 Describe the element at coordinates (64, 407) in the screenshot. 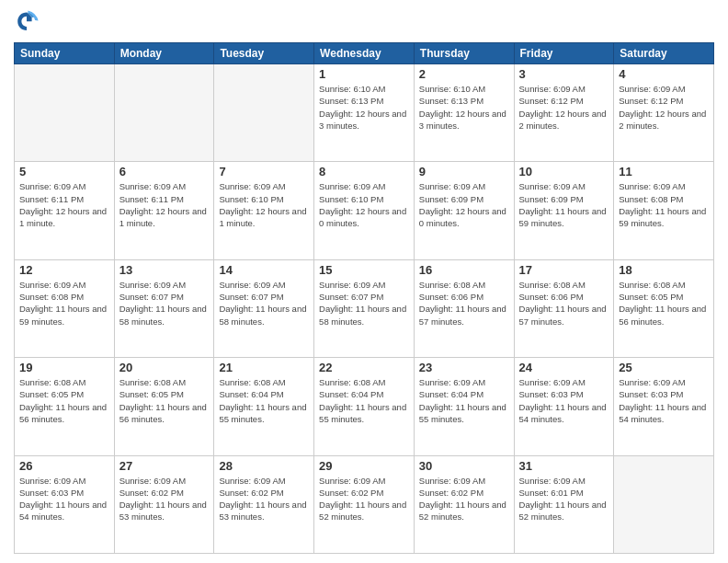

I see `calendar-cell: 19Sunrise: 6:08 AMSunset: 6:05 PMDayligh…` at that location.